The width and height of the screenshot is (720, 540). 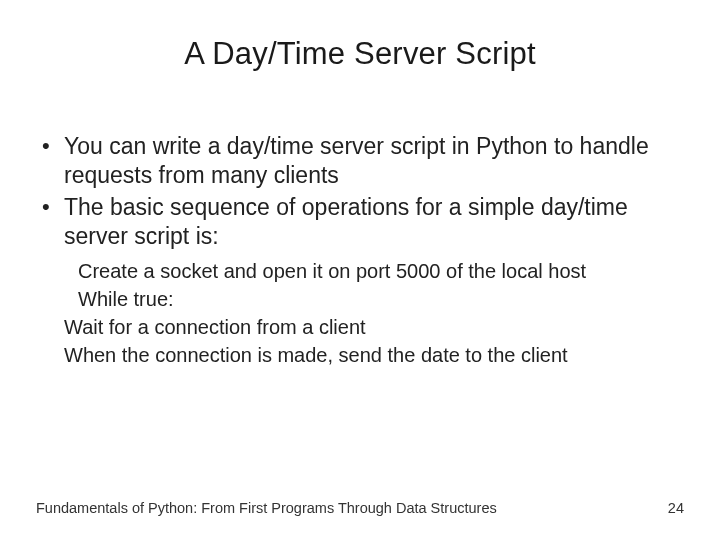 I want to click on sub-sub-list: Wait for a connection from a client When…, so click(x=374, y=342).